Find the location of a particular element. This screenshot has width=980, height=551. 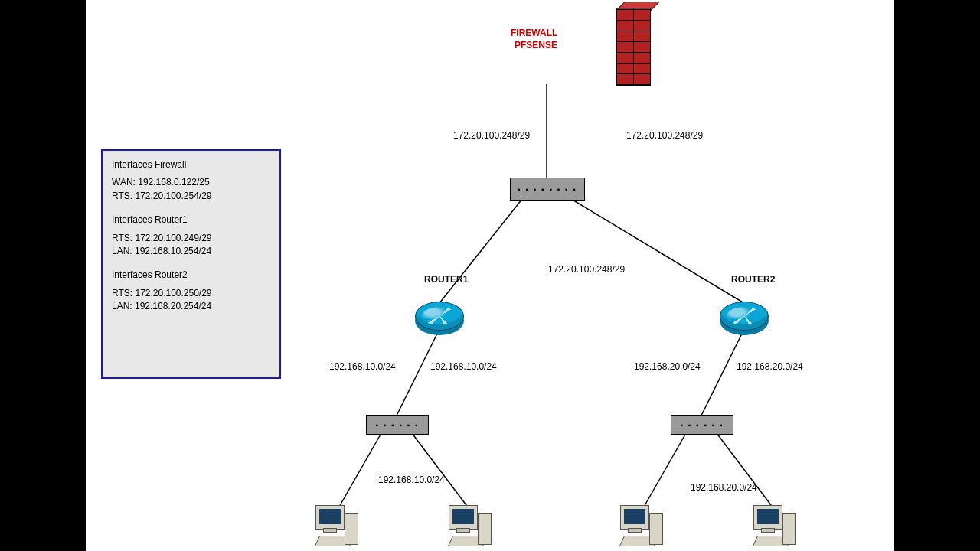

info-r1-rts: RTS: 172.20.100.249/29 is located at coordinates (191, 239).